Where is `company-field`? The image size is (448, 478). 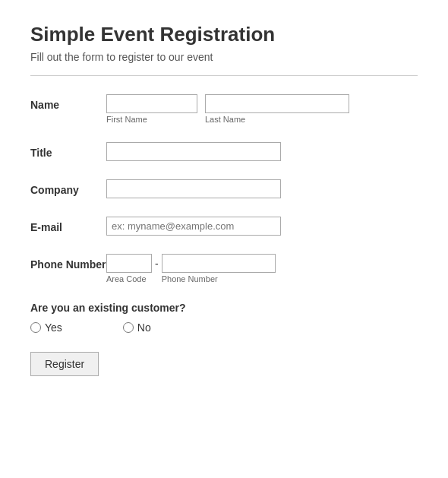
company-field is located at coordinates (194, 188).